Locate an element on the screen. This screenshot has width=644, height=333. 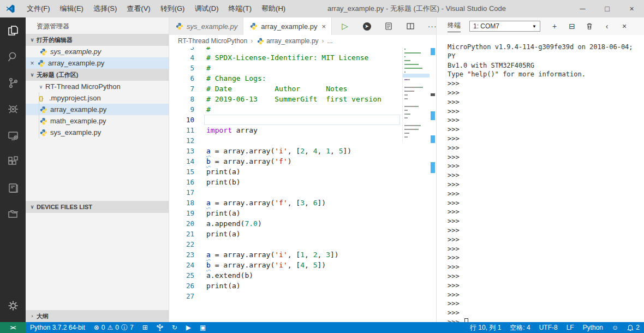
encoding: UTF-8 is located at coordinates (548, 328).